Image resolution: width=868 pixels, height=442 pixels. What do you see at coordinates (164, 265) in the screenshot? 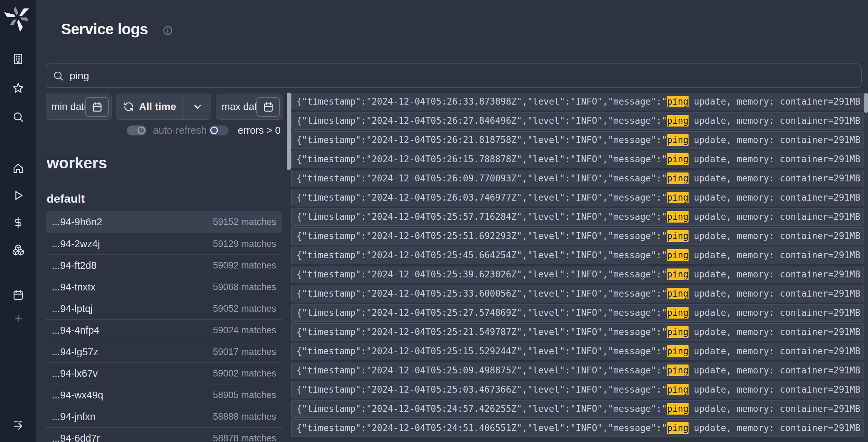
I see `worker-row: ...94-ft2d859092 matches` at bounding box center [164, 265].